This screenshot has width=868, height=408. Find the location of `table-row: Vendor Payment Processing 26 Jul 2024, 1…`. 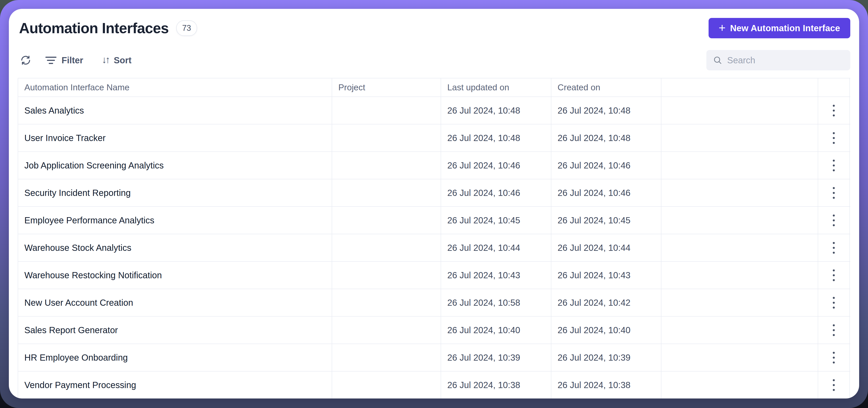

table-row: Vendor Payment Processing 26 Jul 2024, 1… is located at coordinates (434, 385).